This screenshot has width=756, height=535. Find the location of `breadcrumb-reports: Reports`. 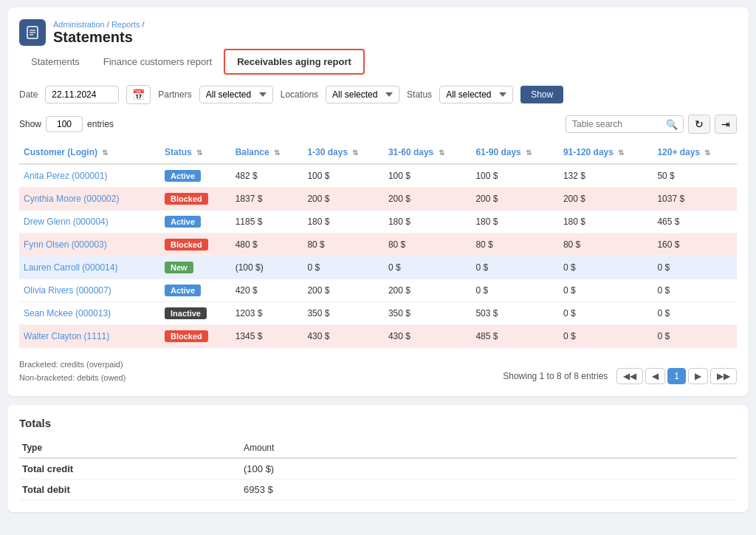

breadcrumb-reports: Reports is located at coordinates (126, 24).